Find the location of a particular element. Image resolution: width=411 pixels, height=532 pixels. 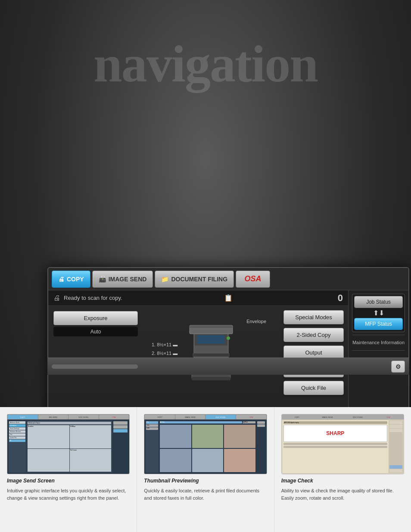

tray-item-2: 2. 8½×11 ▬ is located at coordinates (165, 353).